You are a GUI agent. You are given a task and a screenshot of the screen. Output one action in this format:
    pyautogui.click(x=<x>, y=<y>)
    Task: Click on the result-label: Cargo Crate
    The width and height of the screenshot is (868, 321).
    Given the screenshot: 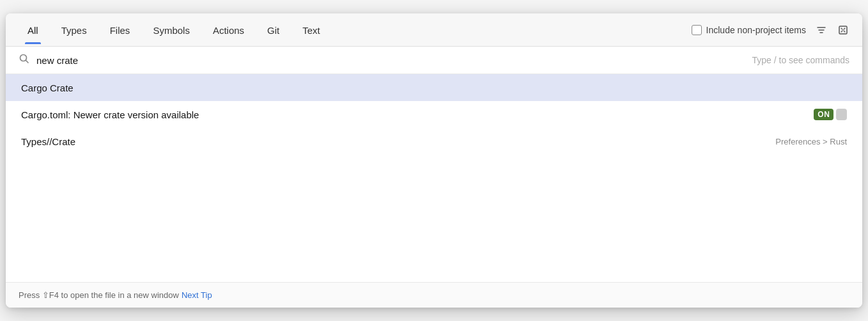 What is the action you would take?
    pyautogui.click(x=434, y=88)
    